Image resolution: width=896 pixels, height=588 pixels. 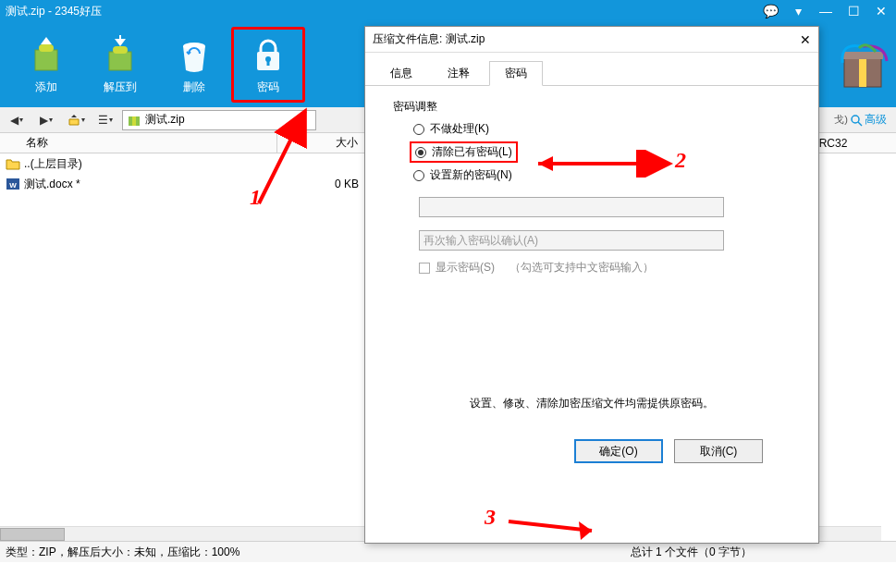 I want to click on folder-icon, so click(x=13, y=164).